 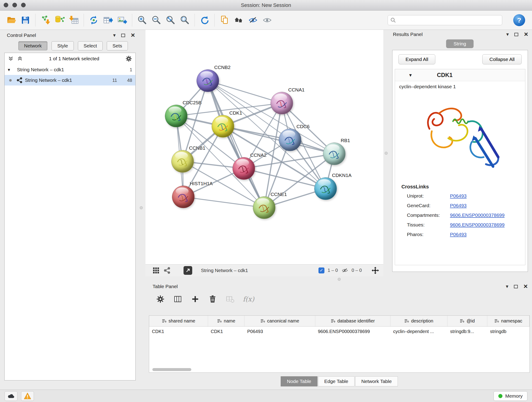 What do you see at coordinates (178, 299) in the screenshot?
I see `show-columns-icon` at bounding box center [178, 299].